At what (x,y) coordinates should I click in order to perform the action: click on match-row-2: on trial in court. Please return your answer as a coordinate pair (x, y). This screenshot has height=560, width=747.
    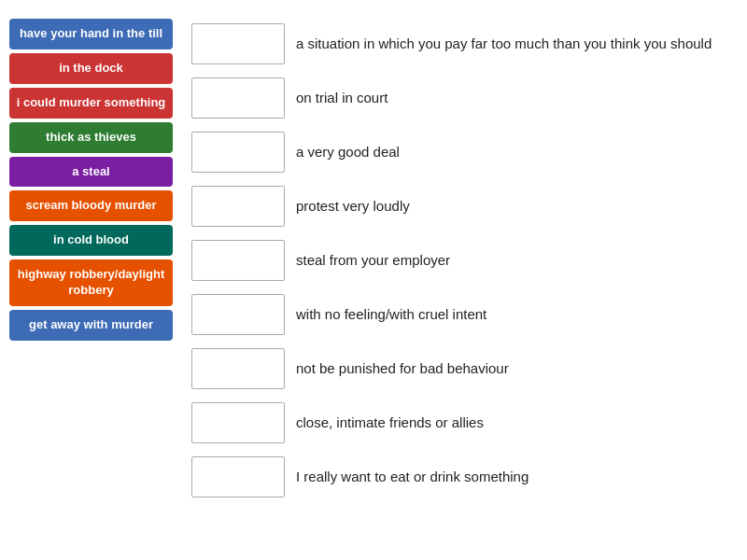
    Looking at the image, I should click on (465, 98).